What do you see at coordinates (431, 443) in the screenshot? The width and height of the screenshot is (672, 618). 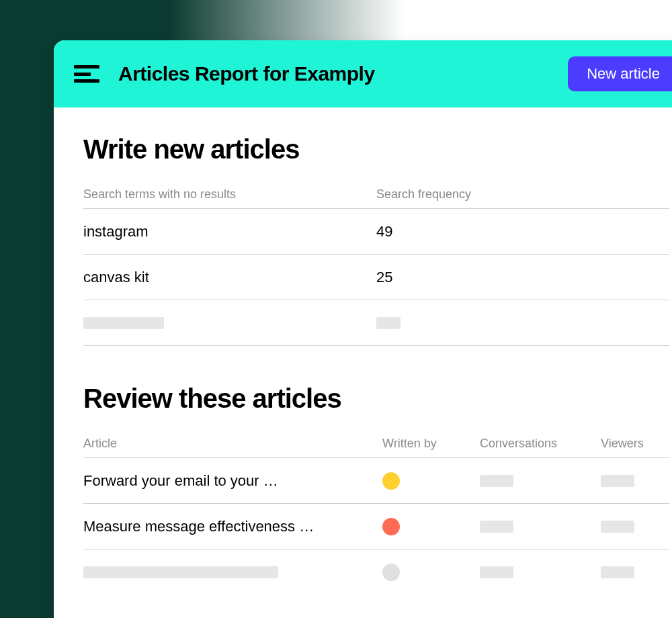 I see `column-header-written-by: Written by` at bounding box center [431, 443].